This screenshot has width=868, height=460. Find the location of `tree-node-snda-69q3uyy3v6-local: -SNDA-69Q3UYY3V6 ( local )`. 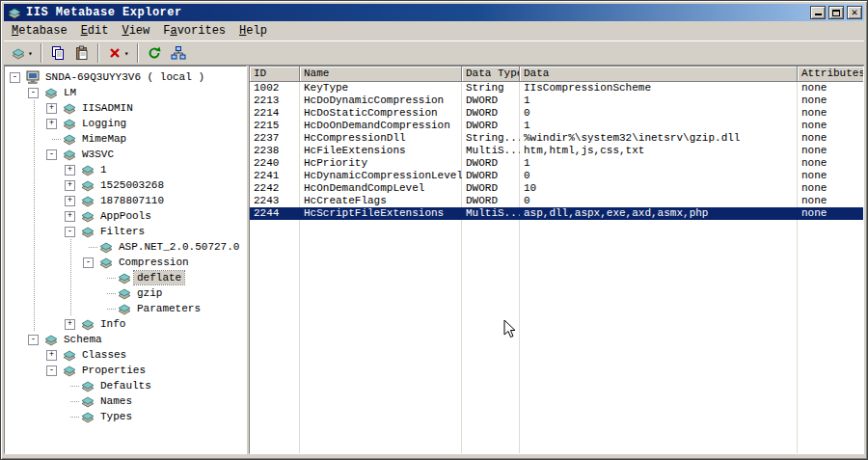

tree-node-snda-69q3uyy3v6-local: -SNDA-69Q3UYY3V6 ( local ) is located at coordinates (126, 77).